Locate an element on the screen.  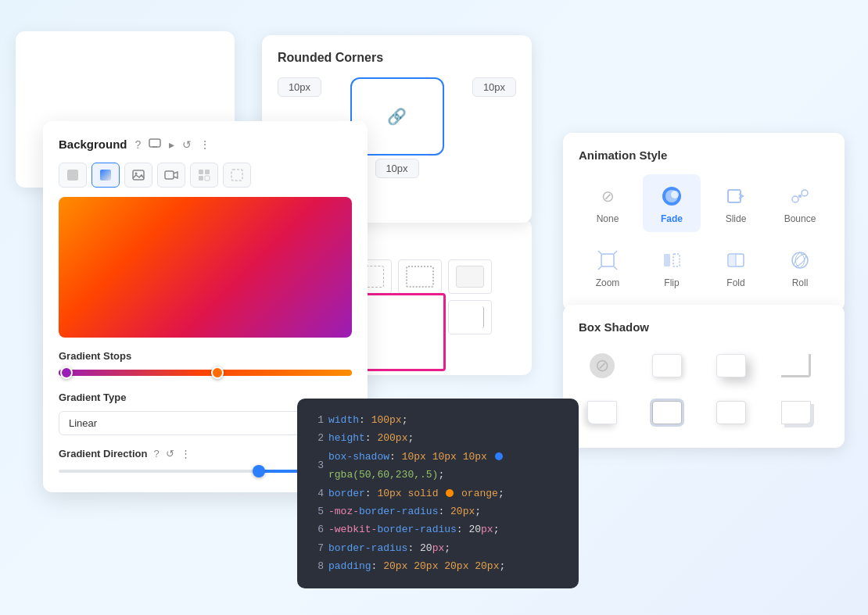
code-content-4: border: 10px solid orange; is located at coordinates (416, 494).